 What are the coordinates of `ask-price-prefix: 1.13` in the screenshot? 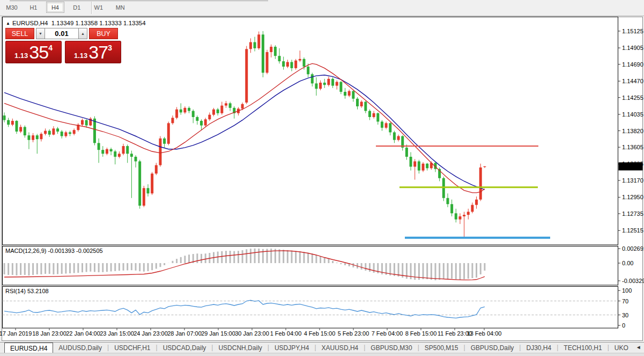 It's located at (80, 56).